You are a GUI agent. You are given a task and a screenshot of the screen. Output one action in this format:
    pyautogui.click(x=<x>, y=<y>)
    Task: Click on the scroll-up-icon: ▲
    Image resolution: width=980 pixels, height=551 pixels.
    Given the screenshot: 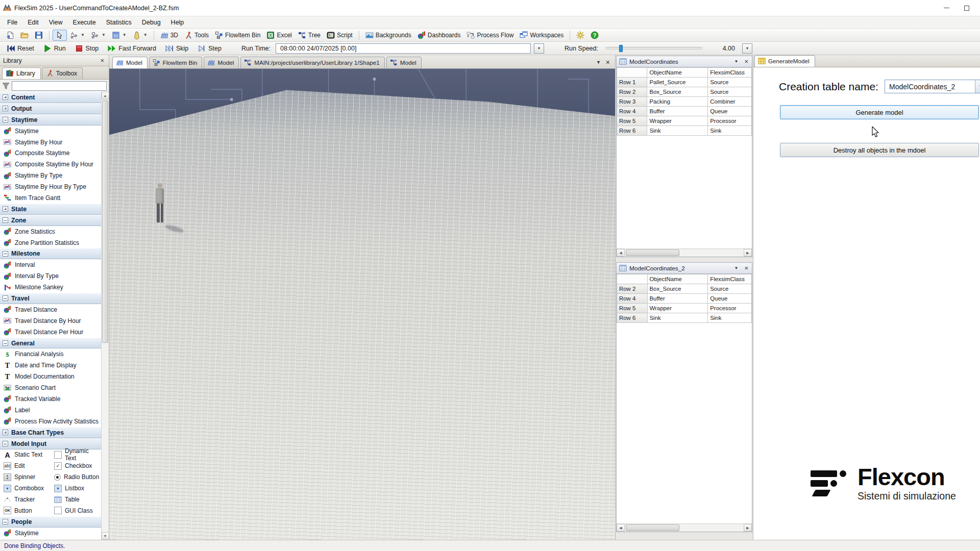 What is the action you would take?
    pyautogui.click(x=105, y=96)
    